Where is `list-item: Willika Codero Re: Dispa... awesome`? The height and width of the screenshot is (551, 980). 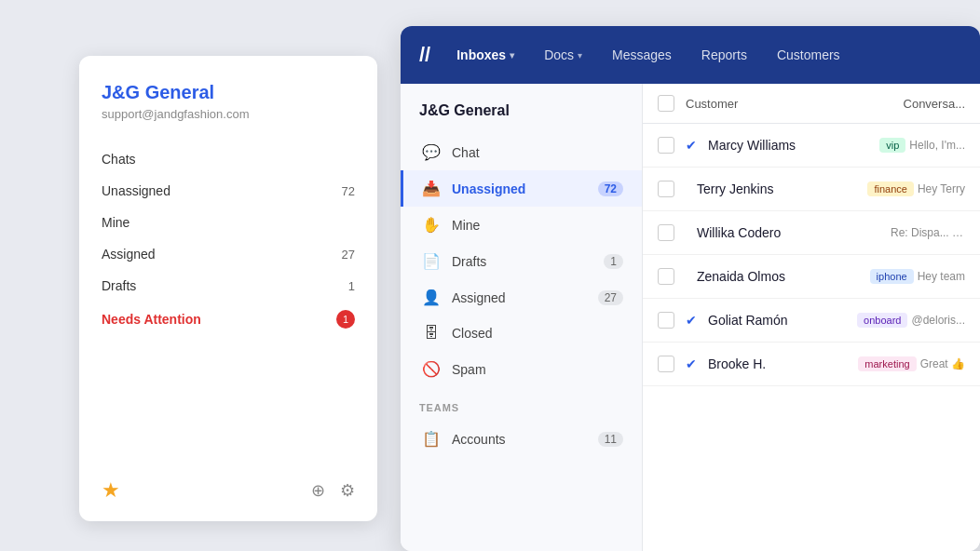 list-item: Willika Codero Re: Dispa... awesome is located at coordinates (811, 233).